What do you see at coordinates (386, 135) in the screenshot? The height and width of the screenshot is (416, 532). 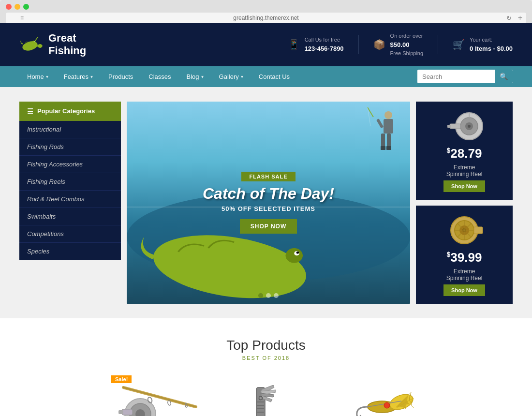 I see `fisherman-svg` at bounding box center [386, 135].